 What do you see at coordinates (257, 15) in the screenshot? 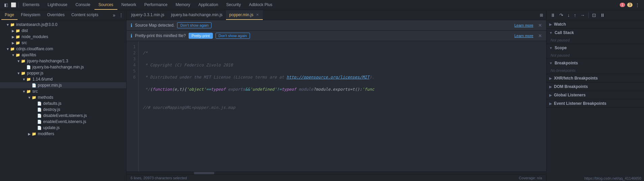
I see `tab-close-icon: ✕` at bounding box center [257, 15].